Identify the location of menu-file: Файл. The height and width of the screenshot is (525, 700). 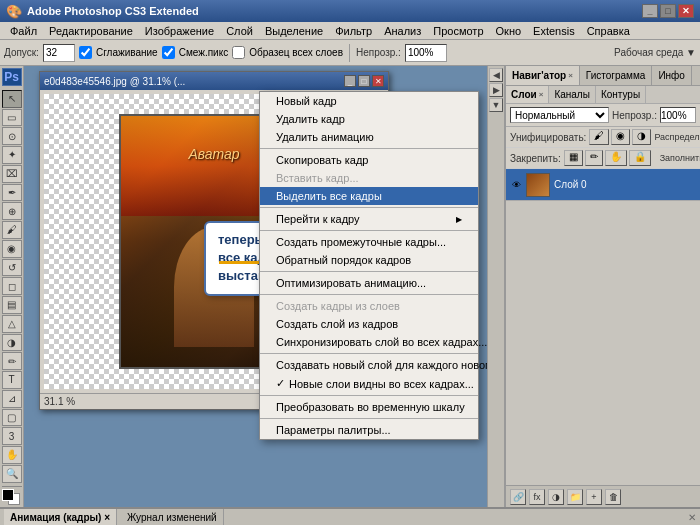
(24, 31).